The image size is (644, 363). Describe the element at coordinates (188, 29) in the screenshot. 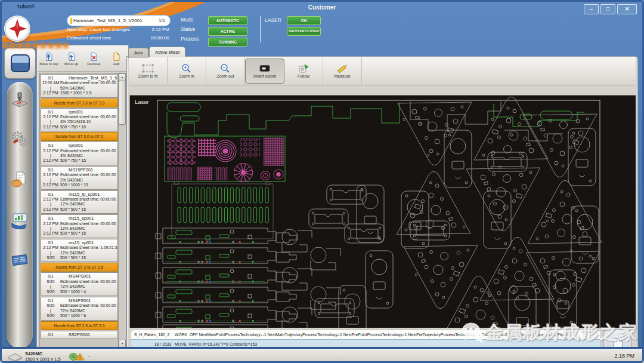

I see `status-label: Status` at that location.